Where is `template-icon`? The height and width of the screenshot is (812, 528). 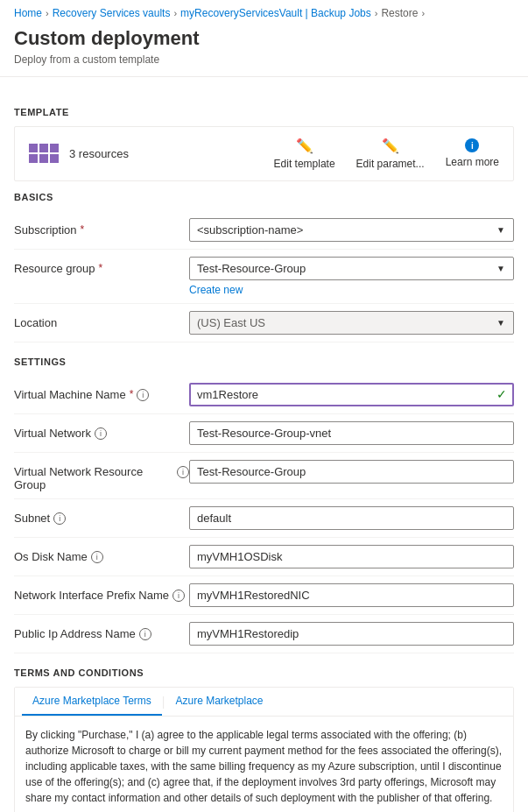
template-icon is located at coordinates (44, 153).